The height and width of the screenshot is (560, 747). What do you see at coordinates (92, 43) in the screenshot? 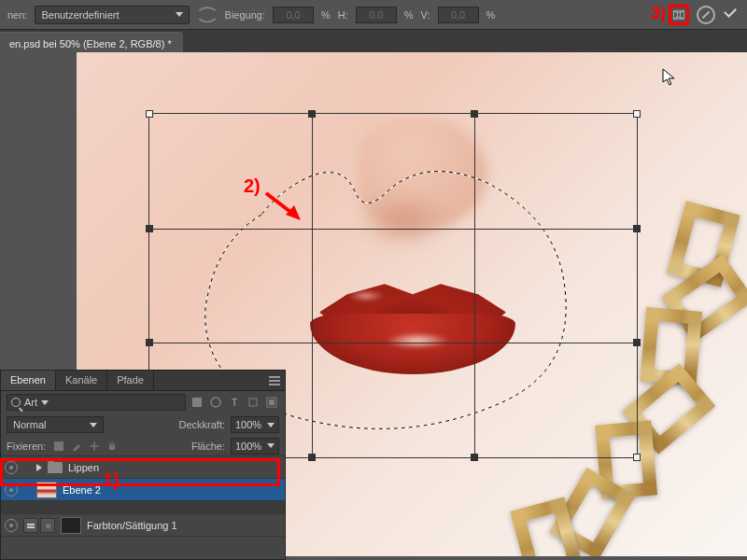
I see `document-tab: en.psd bei 50% (Ebene 2, RGB/8) *` at bounding box center [92, 43].